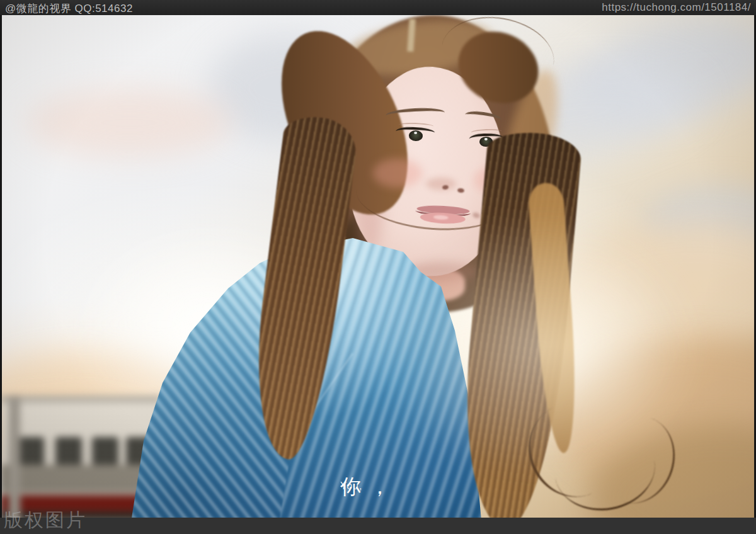  Describe the element at coordinates (378, 526) in the screenshot. I see `bottom-letterbox-bar` at that location.